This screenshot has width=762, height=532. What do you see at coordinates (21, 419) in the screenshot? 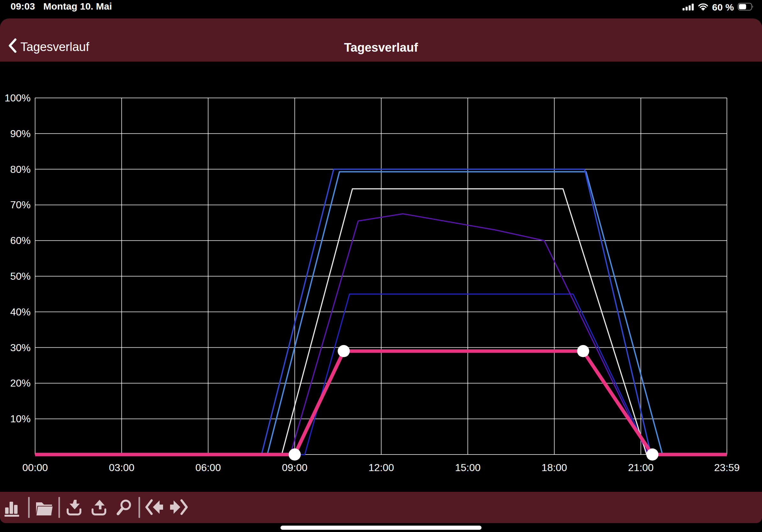
I see `y-axis-label: 10%` at bounding box center [21, 419].